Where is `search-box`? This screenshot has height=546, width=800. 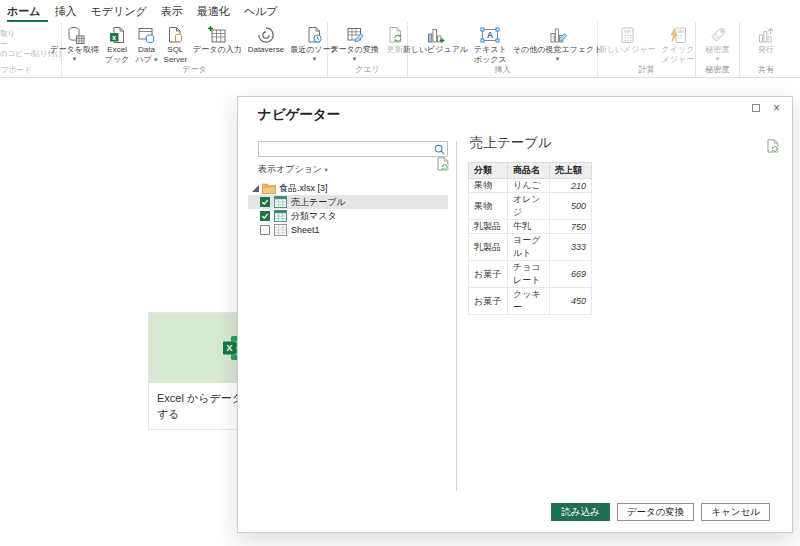
search-box is located at coordinates (353, 149).